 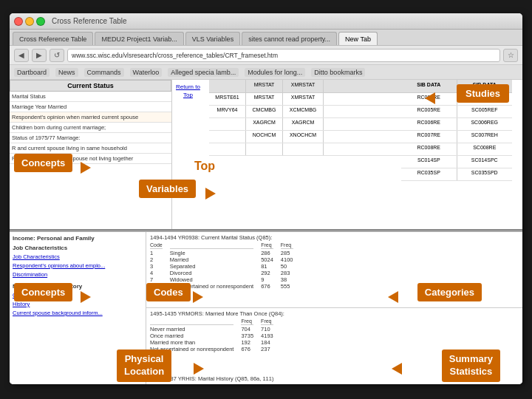 I want to click on job-link-1: Job Characteristics, so click(x=78, y=257).